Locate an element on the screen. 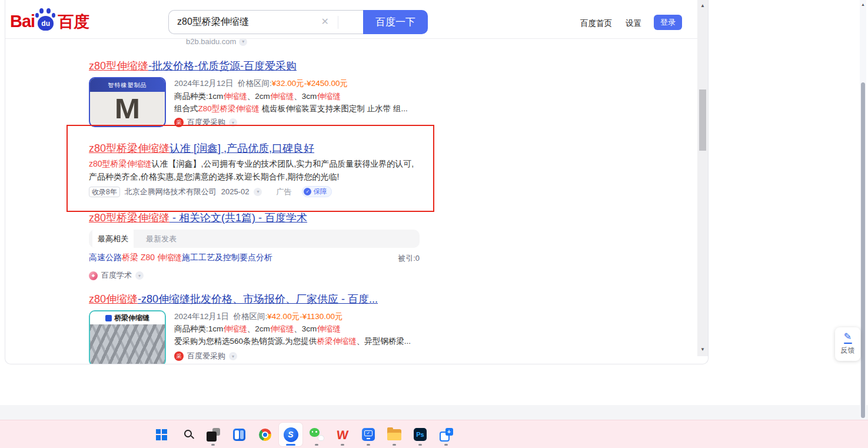 The image size is (868, 448). aicaigou-logo-icon is located at coordinates (108, 318).